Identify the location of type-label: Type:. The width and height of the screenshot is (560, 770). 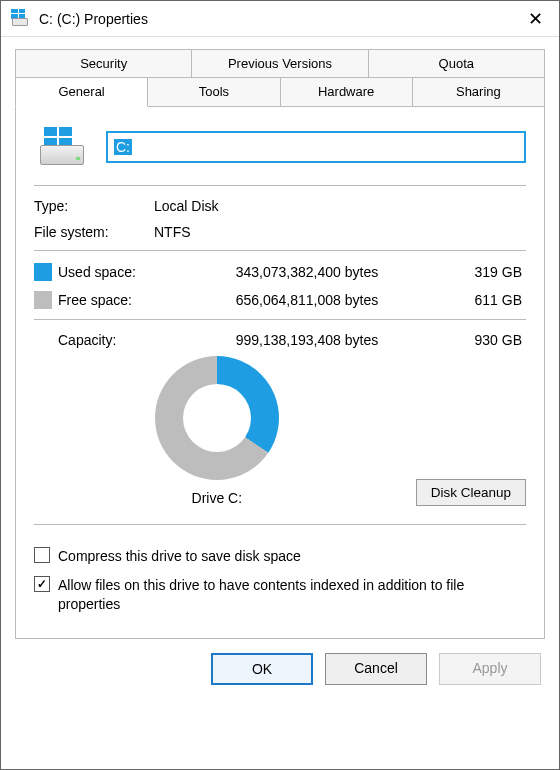
(94, 206).